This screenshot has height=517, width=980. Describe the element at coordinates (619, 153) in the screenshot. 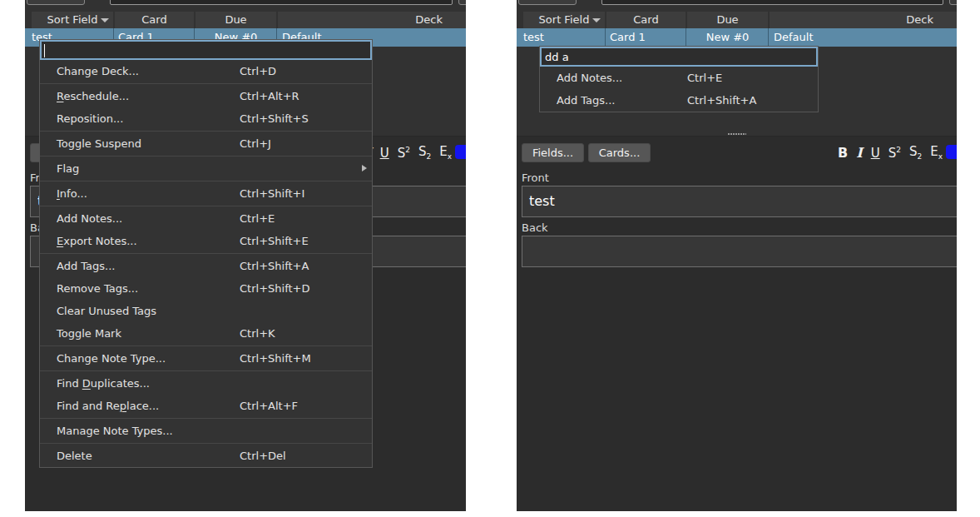

I see `cards-button: Cards...` at that location.